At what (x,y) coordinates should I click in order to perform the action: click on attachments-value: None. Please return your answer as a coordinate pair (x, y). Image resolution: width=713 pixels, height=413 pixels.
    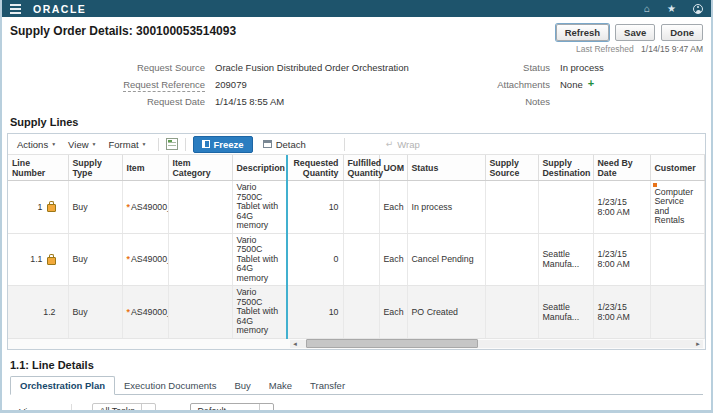
    Looking at the image, I should click on (572, 84).